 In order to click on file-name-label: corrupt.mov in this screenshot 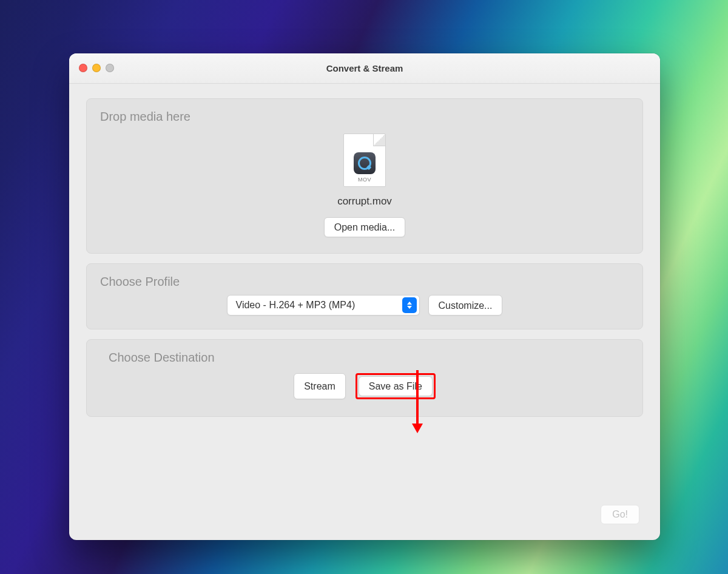, I will do `click(365, 201)`.